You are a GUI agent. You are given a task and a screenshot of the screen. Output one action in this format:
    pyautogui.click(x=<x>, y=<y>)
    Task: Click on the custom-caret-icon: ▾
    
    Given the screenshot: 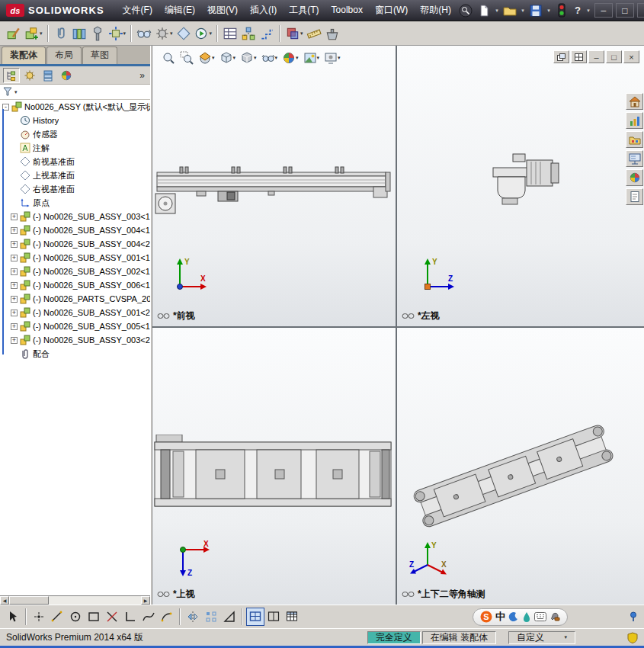 What is the action you would take?
    pyautogui.click(x=566, y=637)
    